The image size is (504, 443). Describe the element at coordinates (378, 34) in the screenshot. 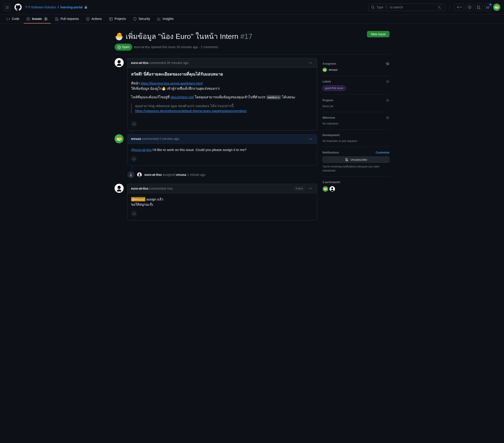

I see `new-issue-button: New issue` at that location.